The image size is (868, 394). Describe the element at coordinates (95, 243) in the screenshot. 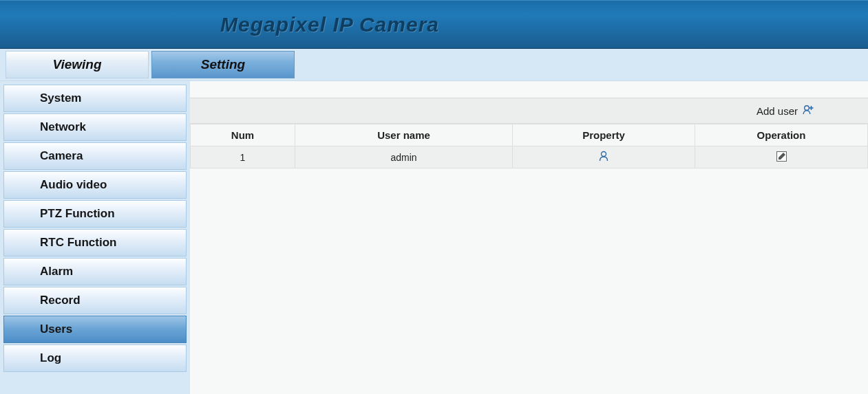

I see `sidebar-item-rtc-function: RTC Function` at that location.